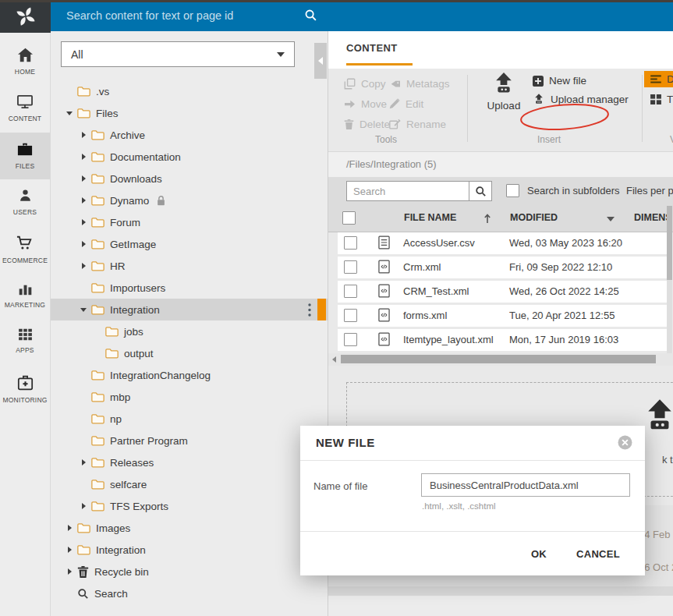 The image size is (673, 616). I want to click on tree-item-releases: Releases, so click(189, 462).